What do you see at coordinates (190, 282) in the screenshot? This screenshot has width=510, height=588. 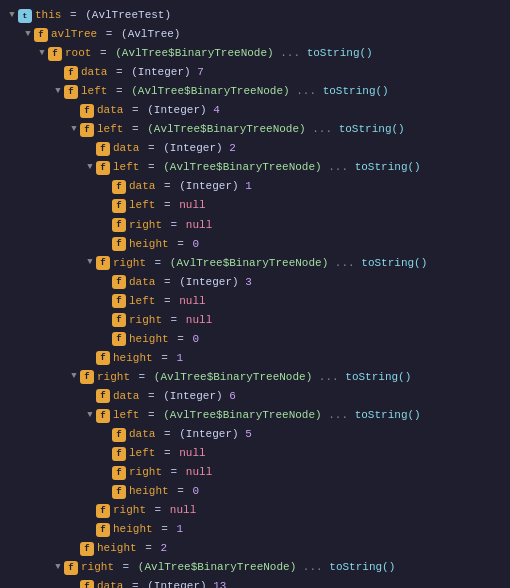 I see `data-3-label: data = (Integer) 3` at bounding box center [190, 282].